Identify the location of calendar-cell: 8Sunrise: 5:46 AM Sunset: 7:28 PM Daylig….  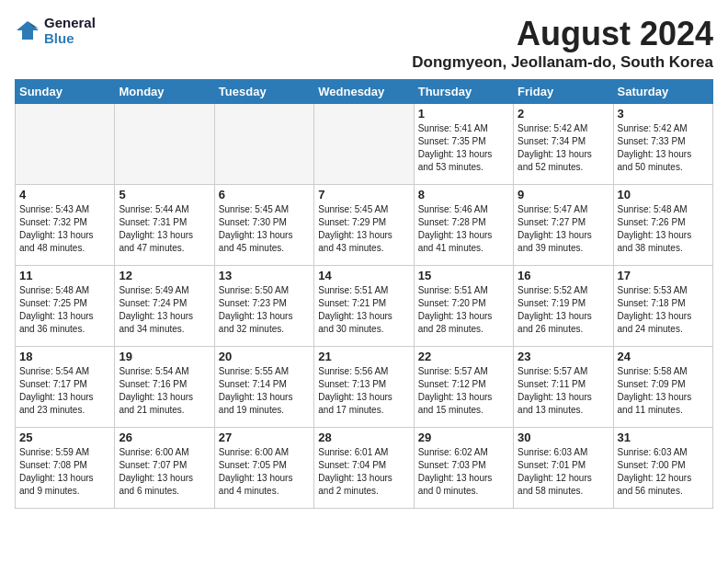
(463, 225).